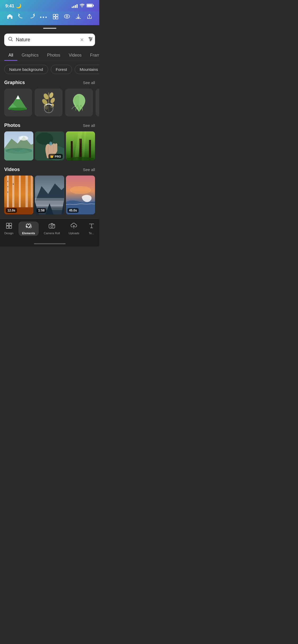  I want to click on search-container: ✕, so click(50, 41).